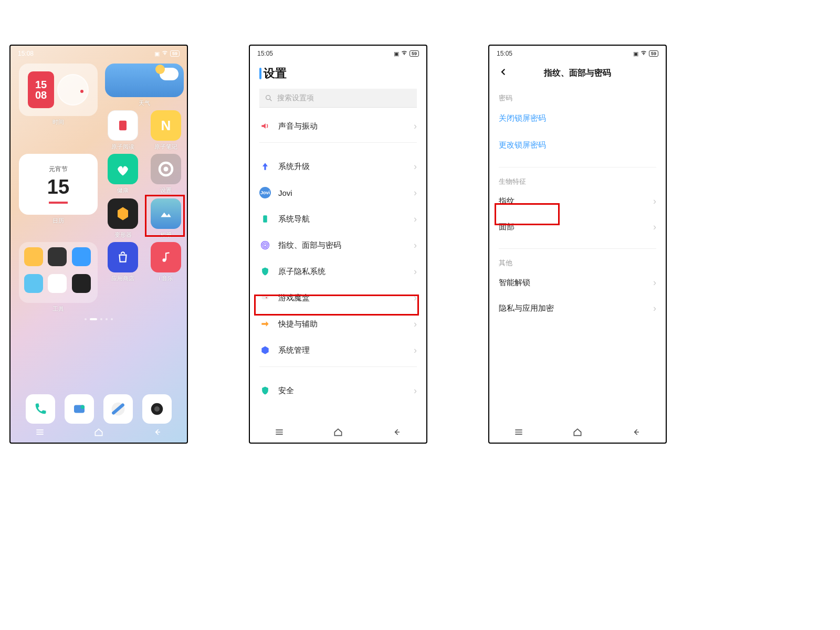  I want to click on item-fingerprint: 指纹、面部与密码 ›, so click(338, 245).